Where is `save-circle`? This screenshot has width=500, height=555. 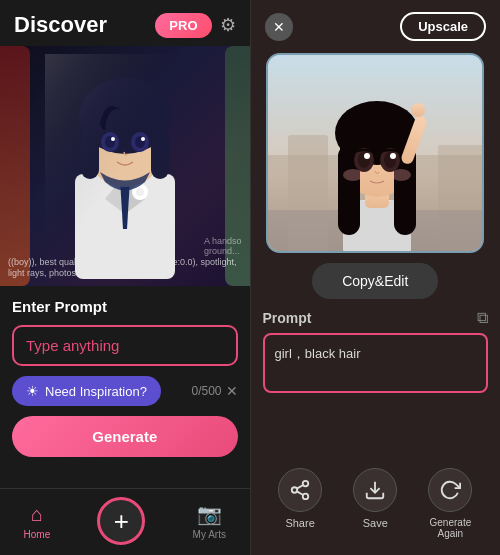 save-circle is located at coordinates (375, 490).